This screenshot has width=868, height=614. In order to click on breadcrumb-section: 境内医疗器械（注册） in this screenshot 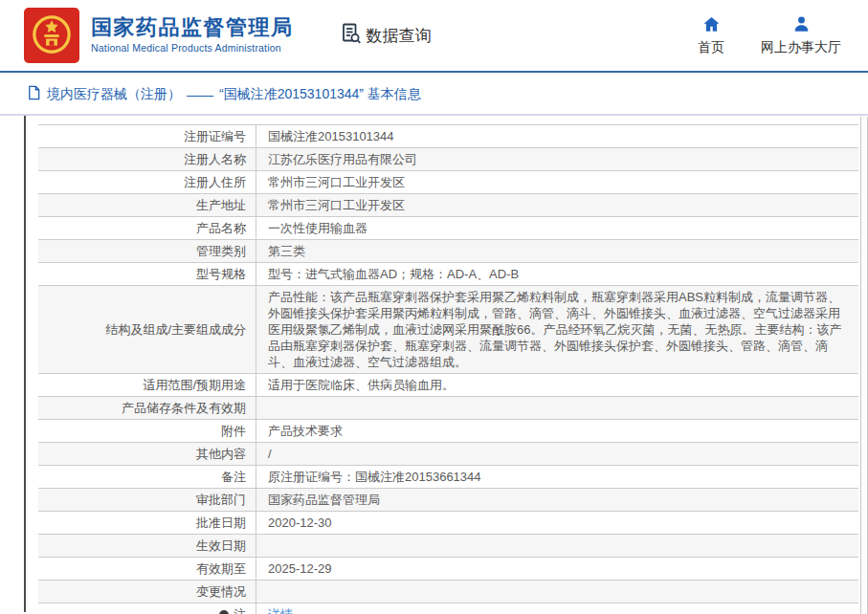, I will do `click(114, 95)`.